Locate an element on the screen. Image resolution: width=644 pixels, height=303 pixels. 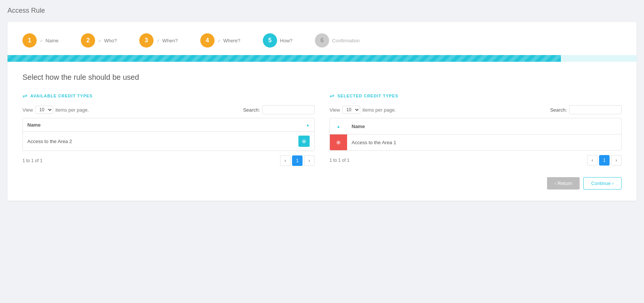
available-panel: ⇌ AVAILABLE CREDIT TYPES View 10 25 50 i… is located at coordinates (168, 129).